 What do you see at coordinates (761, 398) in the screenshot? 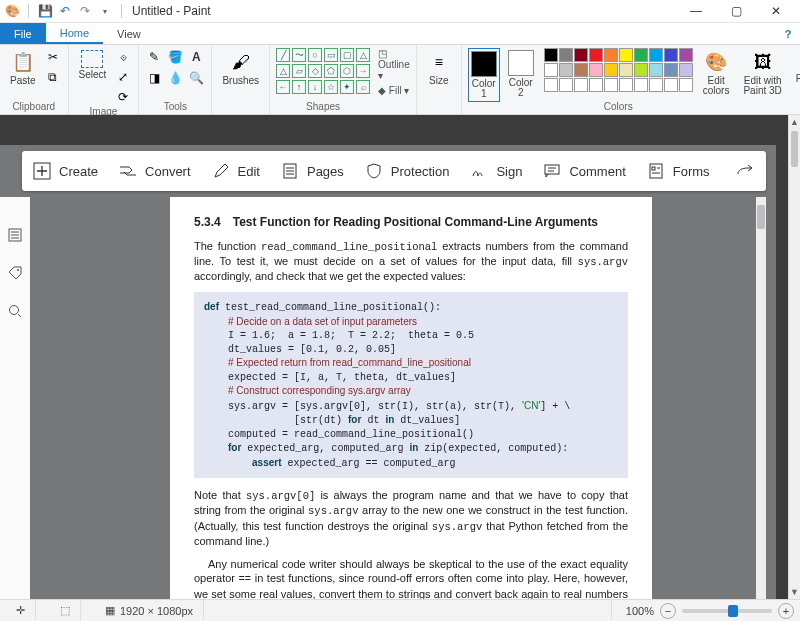
I see `pdf-scrollbar` at bounding box center [761, 398].